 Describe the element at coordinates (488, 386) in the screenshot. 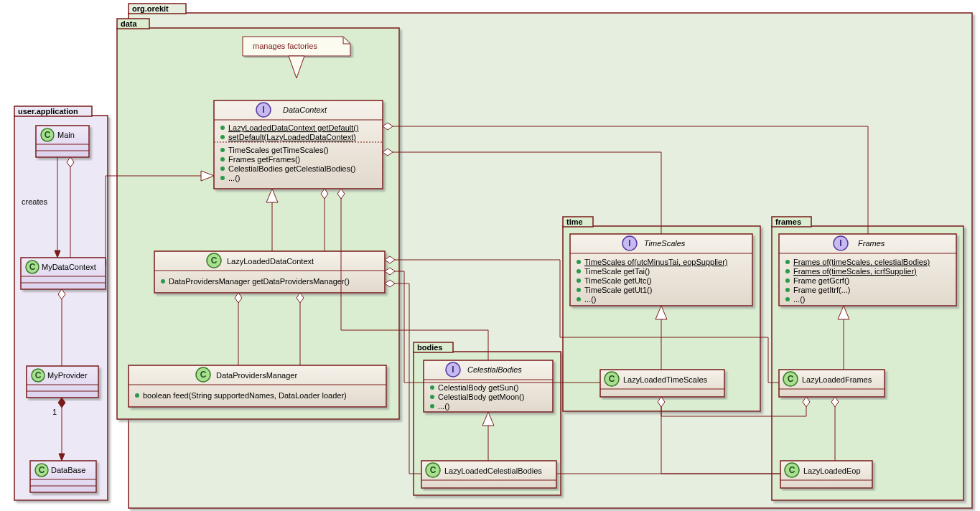

I see `interface-celestialbodies: I CelestialBodies CelestialBody getSun()…` at that location.